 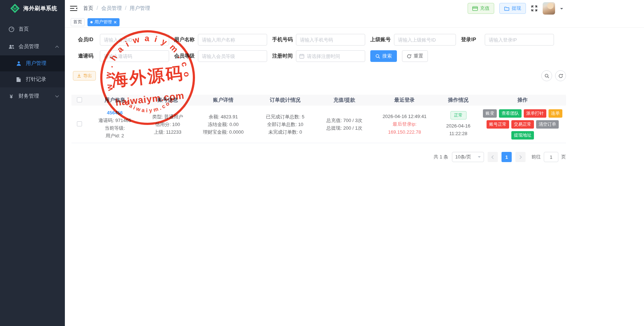 I want to click on member-level-input, so click(x=233, y=56).